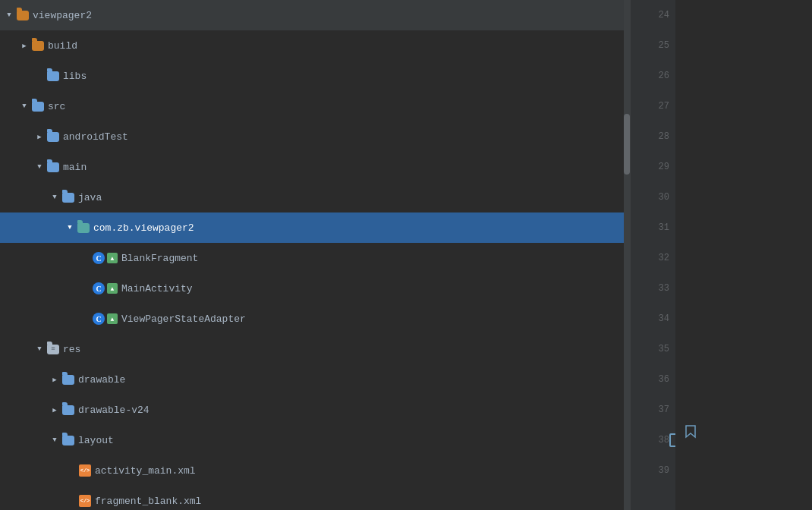 The width and height of the screenshot is (812, 510). I want to click on label-src: src, so click(56, 106).